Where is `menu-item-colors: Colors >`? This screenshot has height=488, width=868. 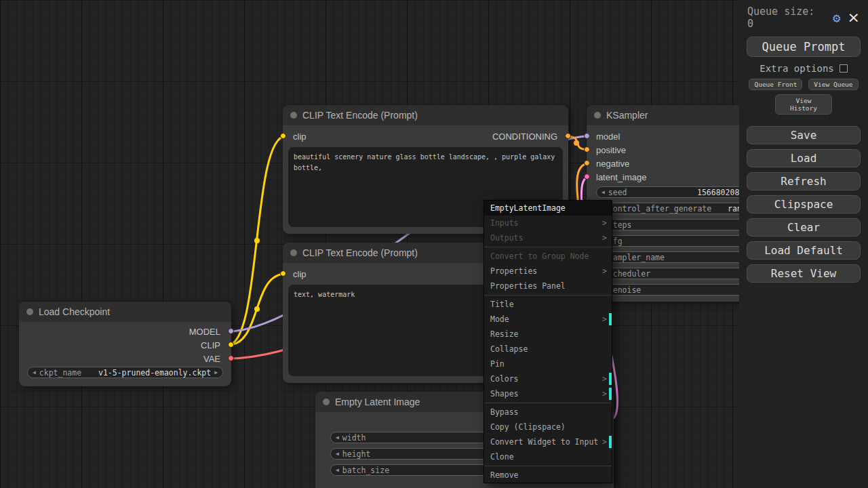 menu-item-colors: Colors > is located at coordinates (548, 379).